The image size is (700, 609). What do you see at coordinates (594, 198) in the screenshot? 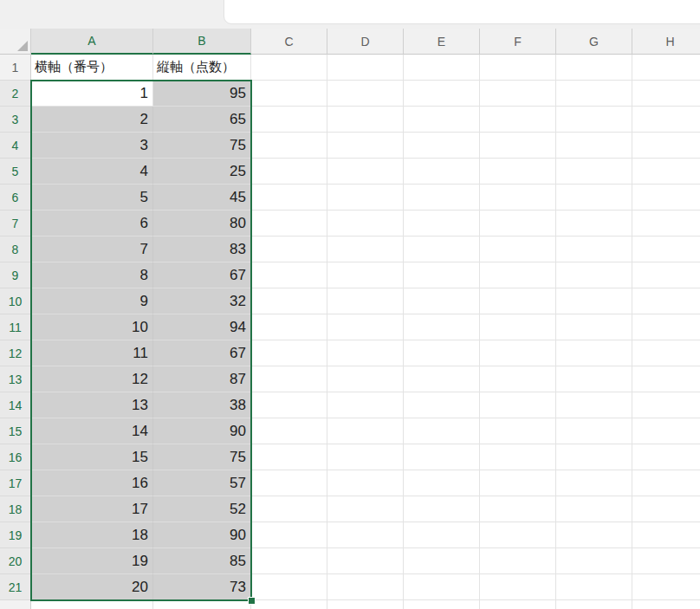
I see `cell-G6` at bounding box center [594, 198].